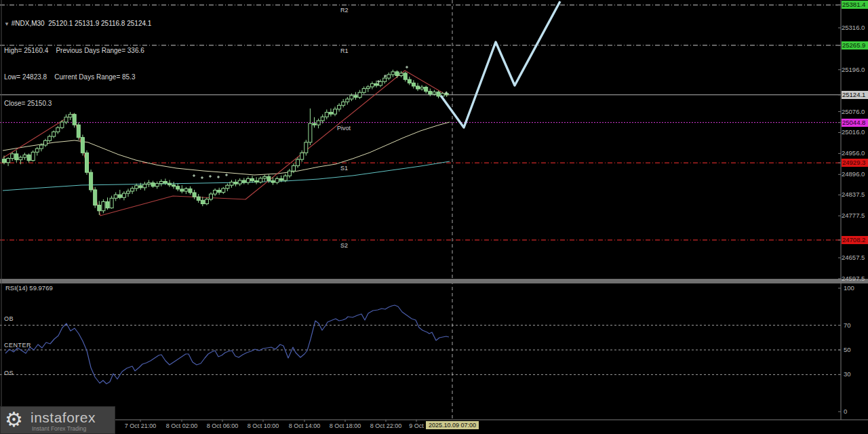  What do you see at coordinates (849, 288) in the screenshot?
I see `rsi-axis-label-100: 100` at bounding box center [849, 288].